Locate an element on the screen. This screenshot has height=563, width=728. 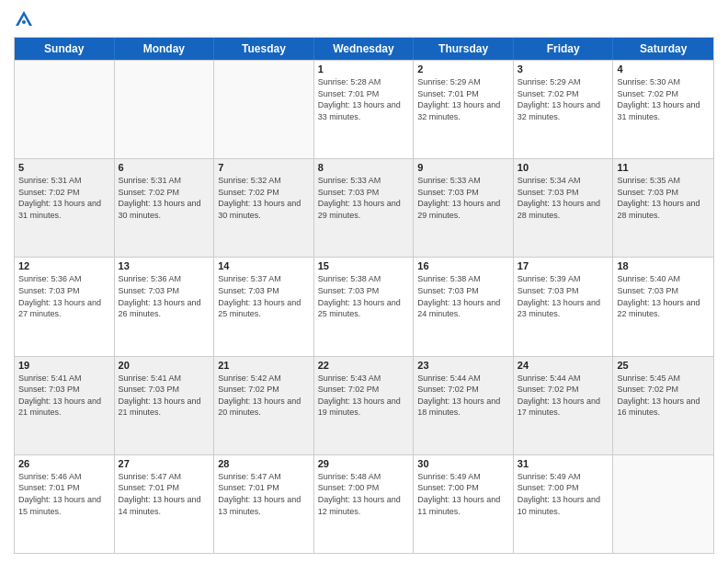
day-number: 15 is located at coordinates (364, 266).